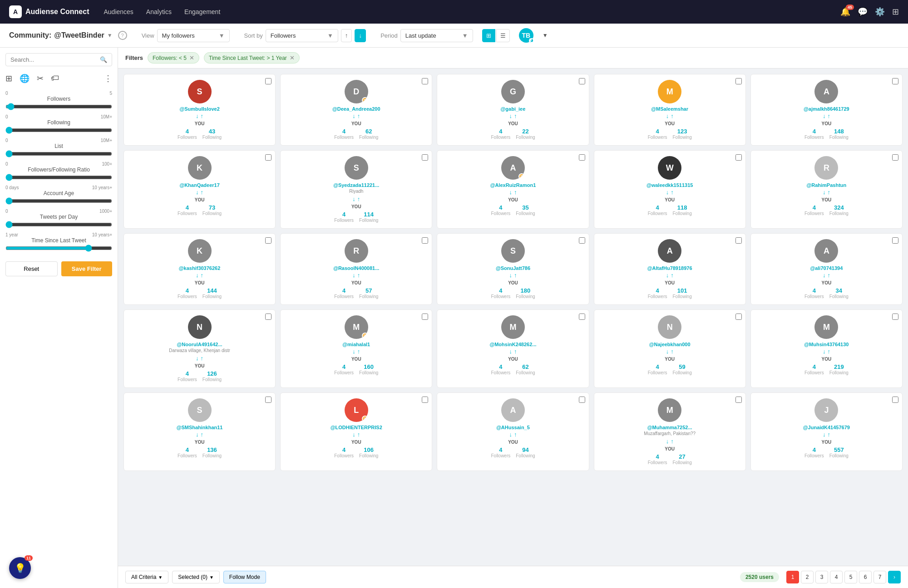 Image resolution: width=908 pixels, height=588 pixels. What do you see at coordinates (356, 344) in the screenshot?
I see `card-username: @miahalal1` at bounding box center [356, 344].